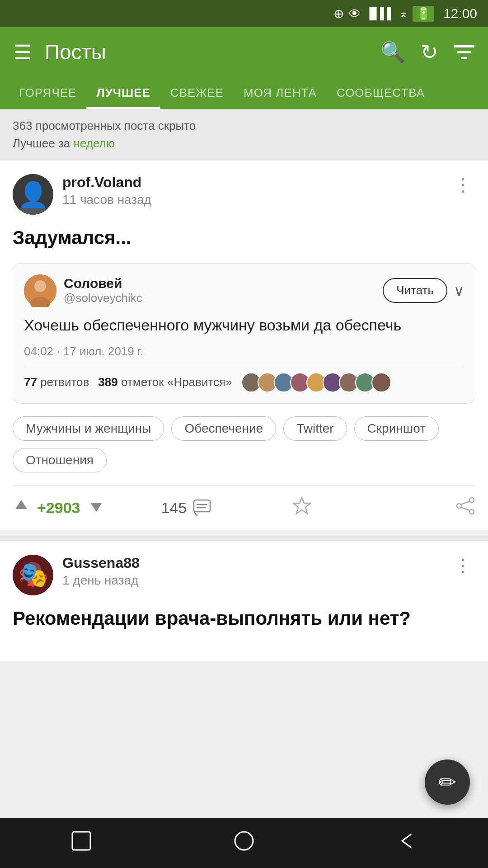 The height and width of the screenshot is (868, 488). Describe the element at coordinates (244, 379) in the screenshot. I see `tweet-stats-row: 77 ретвитов 389 отметок «Нравится»` at that location.